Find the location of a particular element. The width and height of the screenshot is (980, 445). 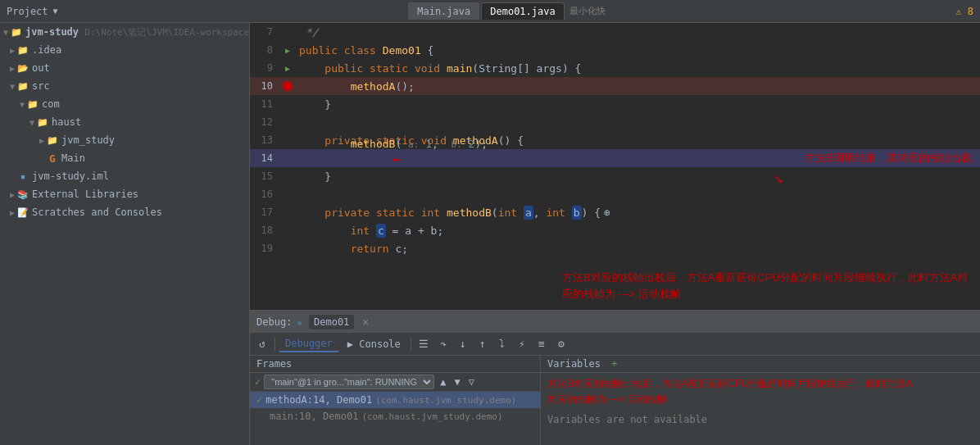

line-content-17: private static int methodB(int a, int b)… is located at coordinates (637, 213).